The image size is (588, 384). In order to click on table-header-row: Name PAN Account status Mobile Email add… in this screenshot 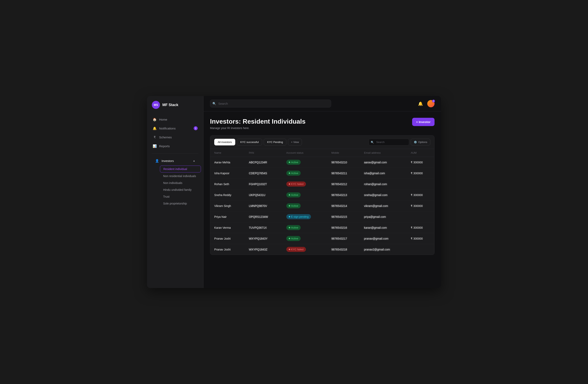, I will do `click(322, 153)`.